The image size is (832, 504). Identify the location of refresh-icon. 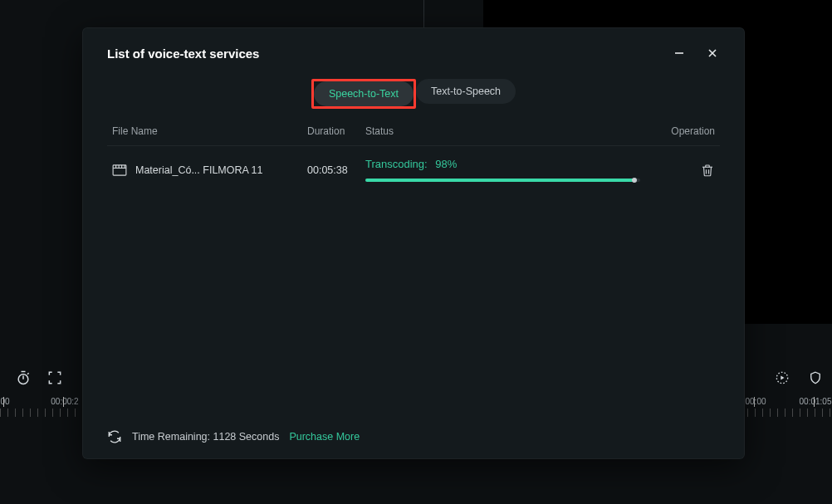
(115, 437).